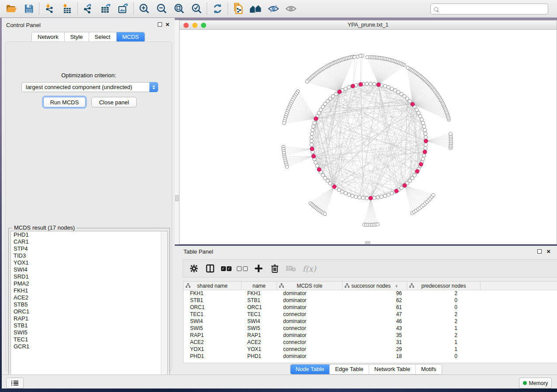 The width and height of the screenshot is (557, 392). Describe the element at coordinates (89, 235) in the screenshot. I see `mcds-result-item: PHD1` at that location.